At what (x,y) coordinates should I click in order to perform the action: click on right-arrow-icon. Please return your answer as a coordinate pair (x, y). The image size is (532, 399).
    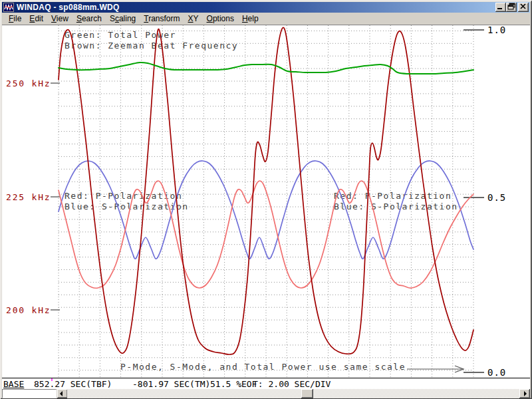
    Looking at the image, I should click on (525, 394).